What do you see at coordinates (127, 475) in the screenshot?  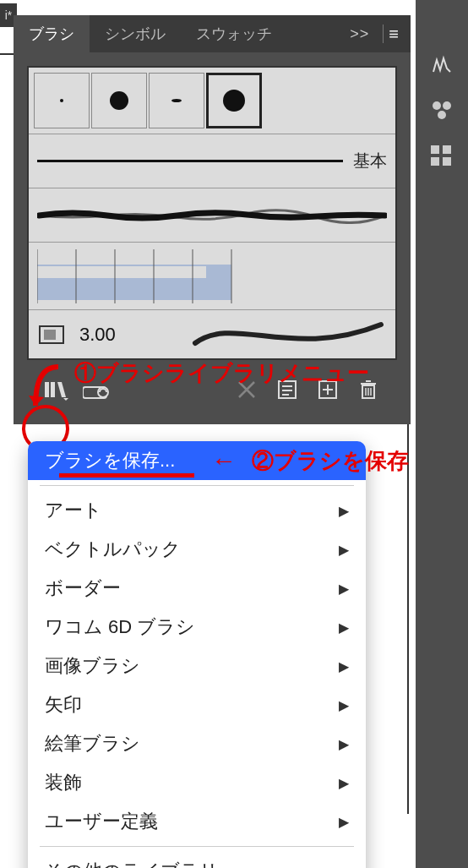 I see `annotation-underline` at bounding box center [127, 475].